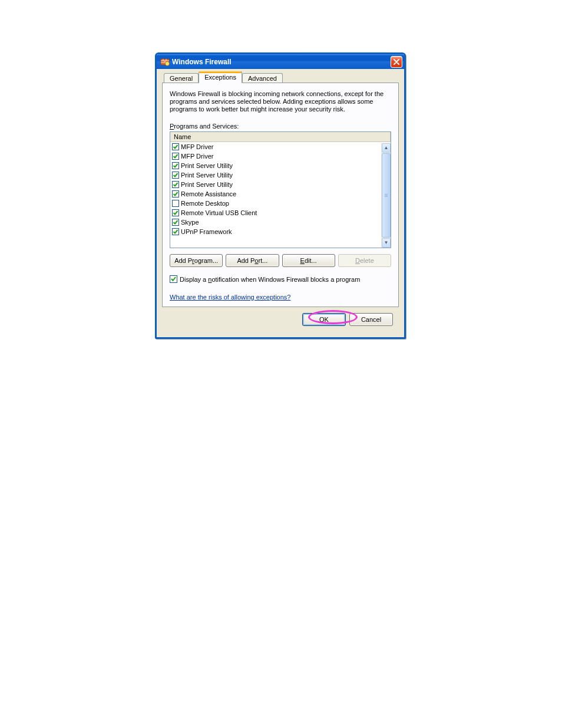 The width and height of the screenshot is (562, 728). What do you see at coordinates (386, 196) in the screenshot?
I see `scroll-thumb` at bounding box center [386, 196].